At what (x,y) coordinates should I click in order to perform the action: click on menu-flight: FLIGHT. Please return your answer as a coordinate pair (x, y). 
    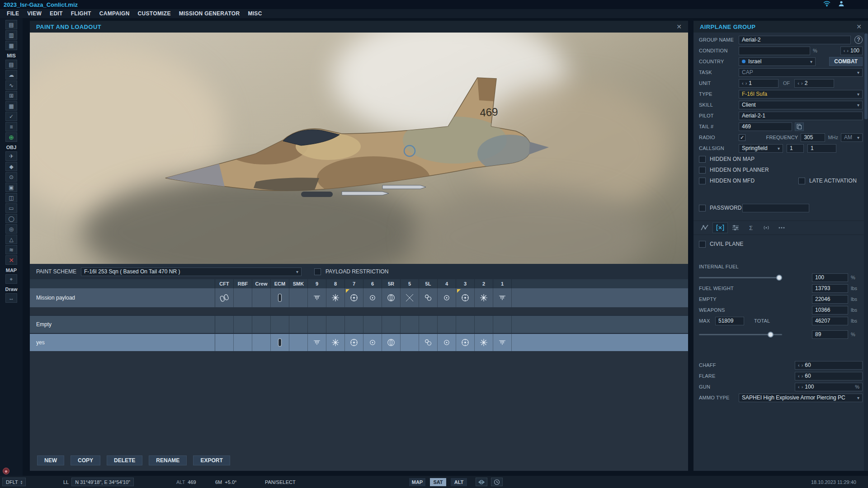
    Looking at the image, I should click on (81, 14).